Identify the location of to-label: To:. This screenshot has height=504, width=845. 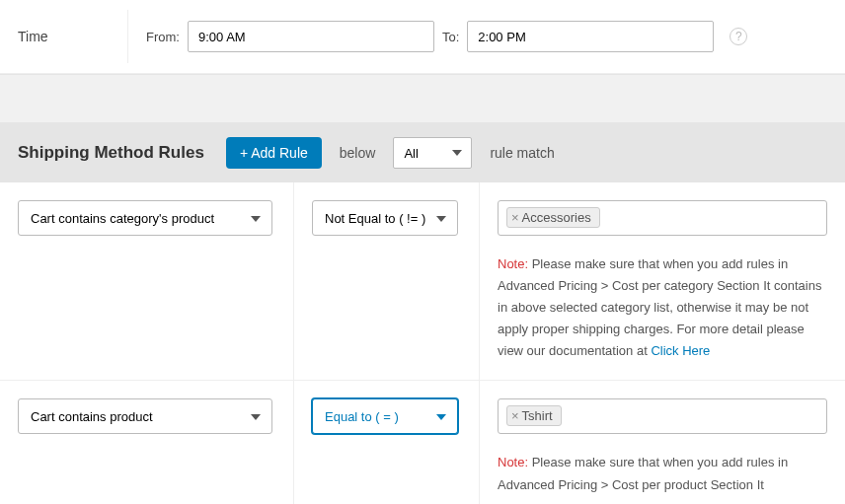
(450, 37).